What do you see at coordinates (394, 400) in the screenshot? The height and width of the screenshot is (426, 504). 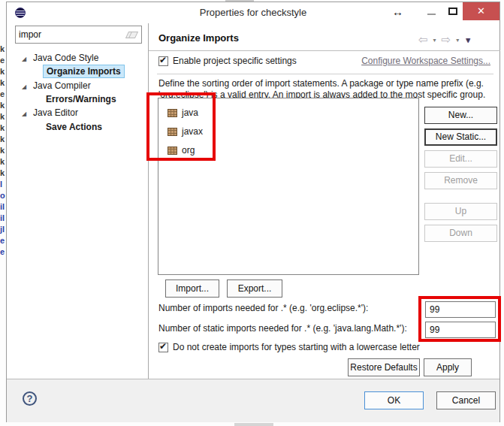 I see `ok-button: OK` at bounding box center [394, 400].